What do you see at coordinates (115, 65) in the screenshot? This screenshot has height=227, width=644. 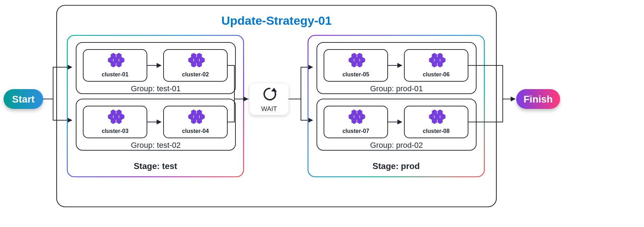 I see `cluster-01: cluster-01` at bounding box center [115, 65].